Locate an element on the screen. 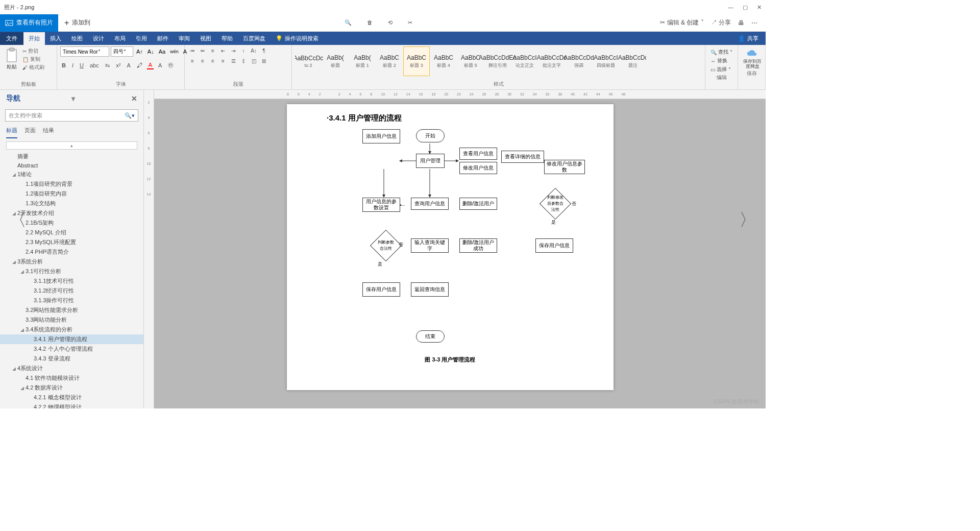 The image size is (980, 531). tree-node: ◢4.2 数据库设计 is located at coordinates (71, 388).